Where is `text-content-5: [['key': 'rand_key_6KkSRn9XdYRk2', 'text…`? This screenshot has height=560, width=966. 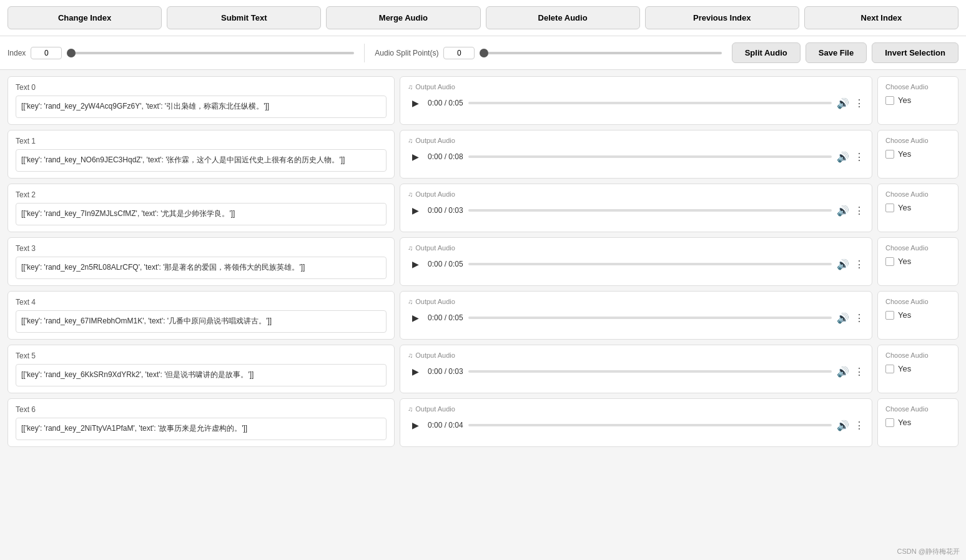
text-content-5: [['key': 'rand_key_6KkSRn9XdYRk2', 'text… is located at coordinates (201, 375).